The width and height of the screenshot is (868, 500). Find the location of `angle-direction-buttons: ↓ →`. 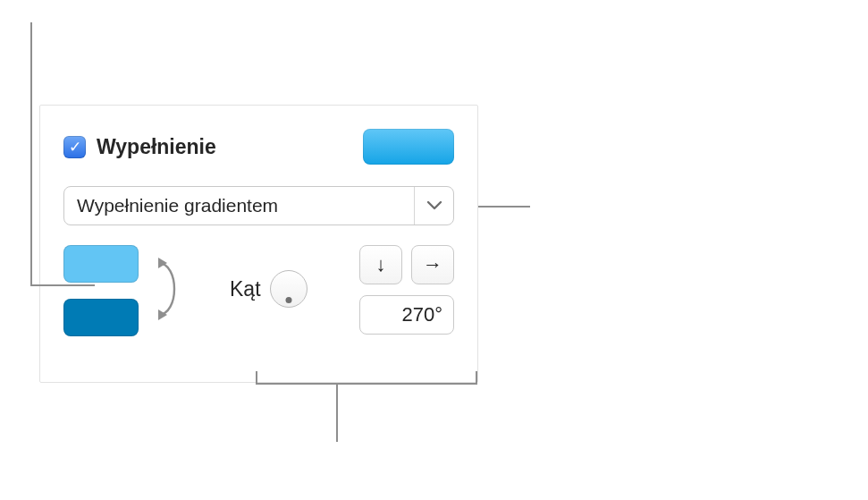

angle-direction-buttons: ↓ → is located at coordinates (407, 265).